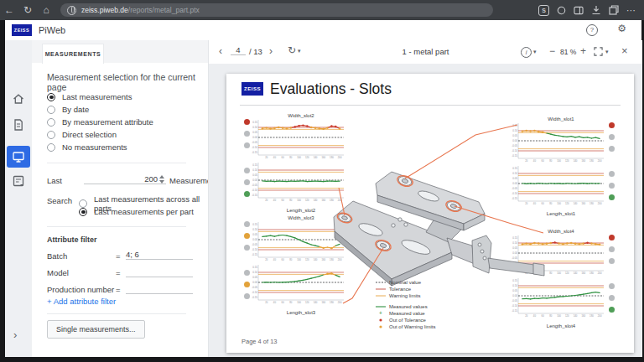 The width and height of the screenshot is (644, 362). Describe the element at coordinates (527, 52) in the screenshot. I see `info-icon: i` at that location.